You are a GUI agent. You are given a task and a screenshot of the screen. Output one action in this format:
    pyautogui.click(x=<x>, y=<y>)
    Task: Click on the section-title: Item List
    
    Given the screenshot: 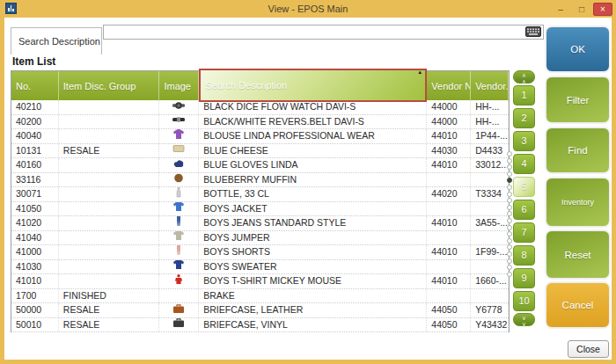 What is the action you would take?
    pyautogui.click(x=33, y=62)
    